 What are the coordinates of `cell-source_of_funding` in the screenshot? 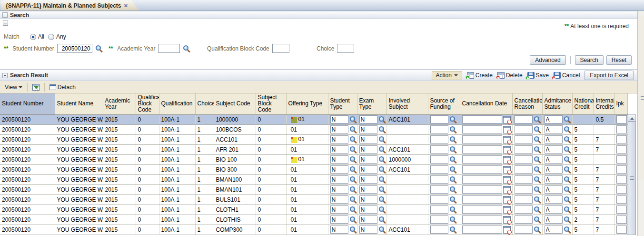 It's located at (444, 170).